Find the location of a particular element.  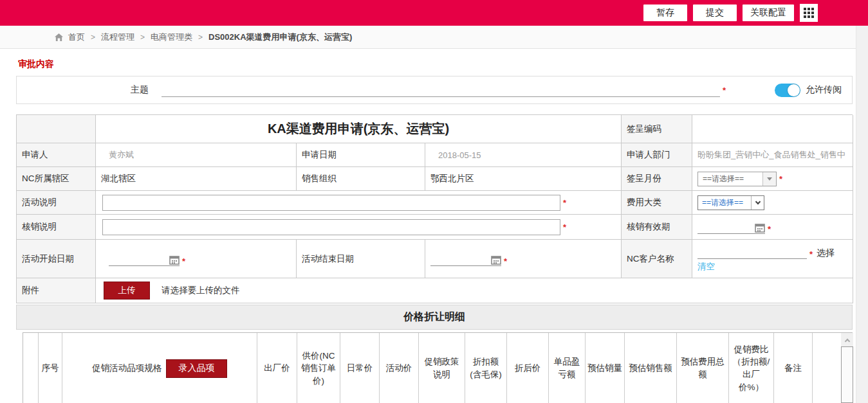

apply-dept-label: 申请人部门 is located at coordinates (657, 156).